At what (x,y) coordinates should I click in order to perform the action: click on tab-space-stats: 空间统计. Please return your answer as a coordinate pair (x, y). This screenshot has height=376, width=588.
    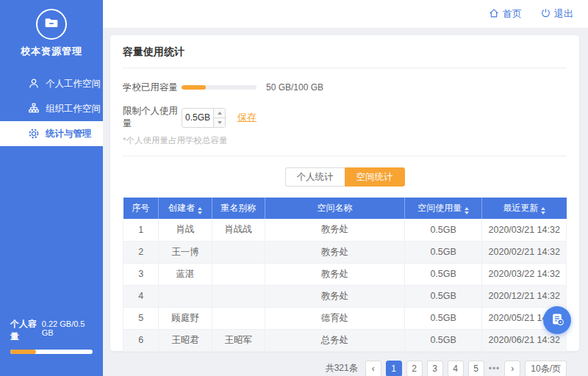
    Looking at the image, I should click on (375, 177).